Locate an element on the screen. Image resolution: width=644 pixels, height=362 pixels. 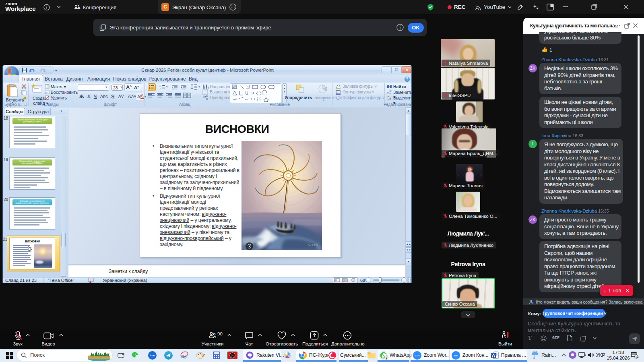
svg-text: b is located at coordinates (391, 91).